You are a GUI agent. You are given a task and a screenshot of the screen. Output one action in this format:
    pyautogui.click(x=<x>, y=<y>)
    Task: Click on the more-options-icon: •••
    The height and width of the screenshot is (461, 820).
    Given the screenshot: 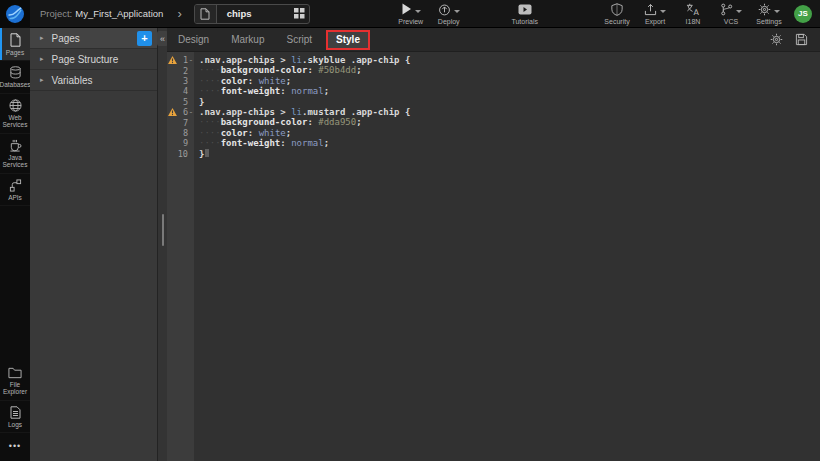 What is the action you would take?
    pyautogui.click(x=15, y=447)
    